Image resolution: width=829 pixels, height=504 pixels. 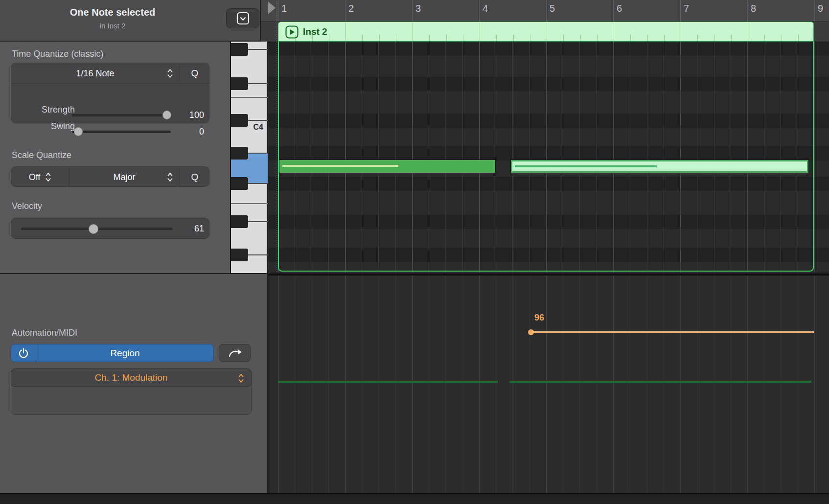 What do you see at coordinates (552, 9) in the screenshot?
I see `ruler-bar-number: 5` at bounding box center [552, 9].